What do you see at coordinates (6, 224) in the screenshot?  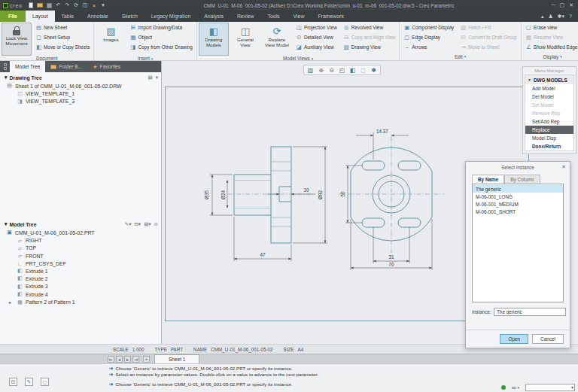 I see `model-tree-collapse-icon: ▾` at bounding box center [6, 224].